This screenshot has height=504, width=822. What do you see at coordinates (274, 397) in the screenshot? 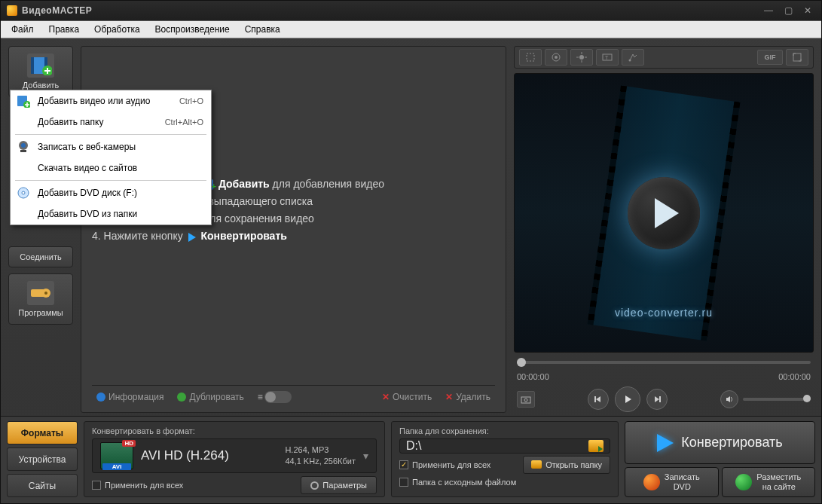
I see `view-toggle: ≡` at bounding box center [274, 397].